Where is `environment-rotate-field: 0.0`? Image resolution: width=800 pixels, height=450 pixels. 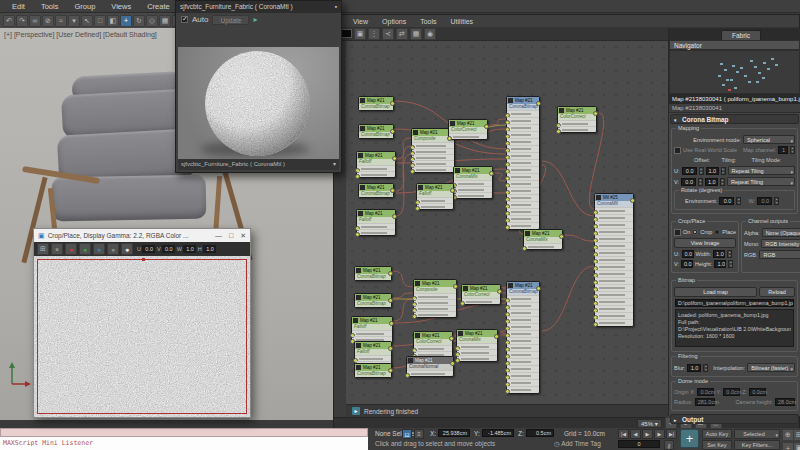 environment-rotate-field: 0.0 is located at coordinates (726, 201).